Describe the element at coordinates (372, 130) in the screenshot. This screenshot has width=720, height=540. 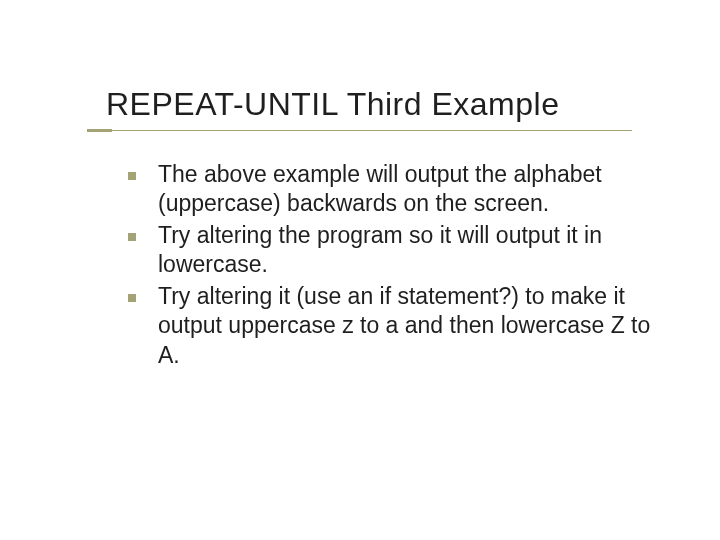
I see `title-underline` at that location.